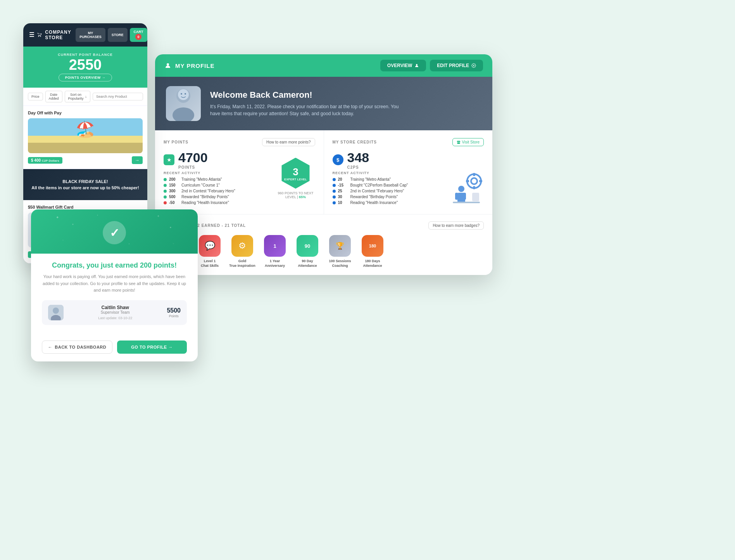 This screenshot has width=735, height=560. What do you see at coordinates (403, 66) in the screenshot?
I see `overview-btn: OVERVIEW` at bounding box center [403, 66].